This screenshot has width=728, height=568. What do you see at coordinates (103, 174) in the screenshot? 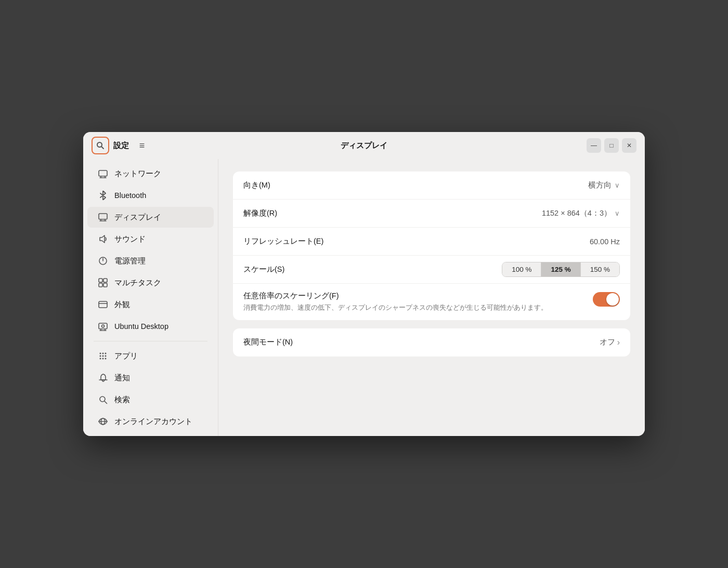
I see `network-icon` at bounding box center [103, 174].